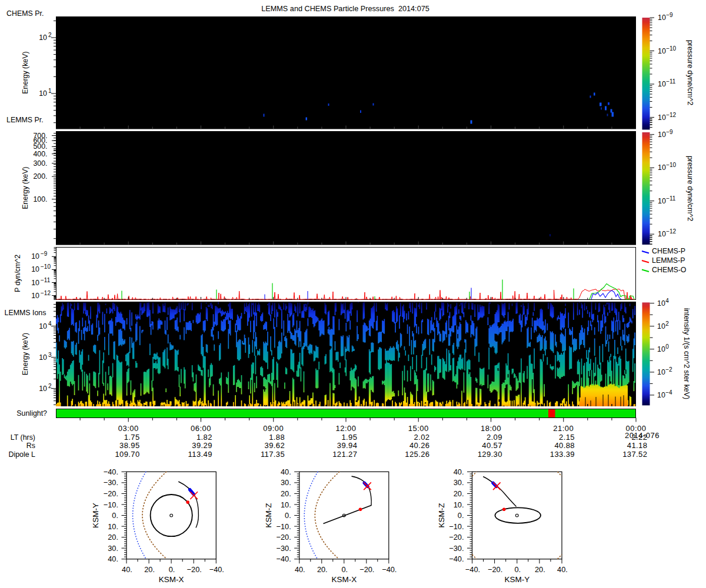 This screenshot has height=588, width=706. Describe the element at coordinates (345, 9) in the screenshot. I see `svg-text:LEMMS and CHEMS Particle Press: LEMMS and CHEMS Particle Pressures 2014:…` at that location.